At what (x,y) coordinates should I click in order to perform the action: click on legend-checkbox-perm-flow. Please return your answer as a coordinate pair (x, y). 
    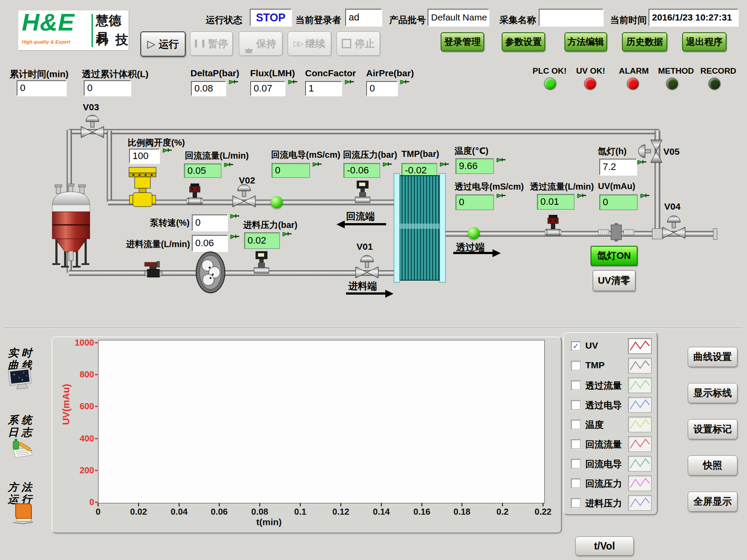
    Looking at the image, I should click on (576, 385).